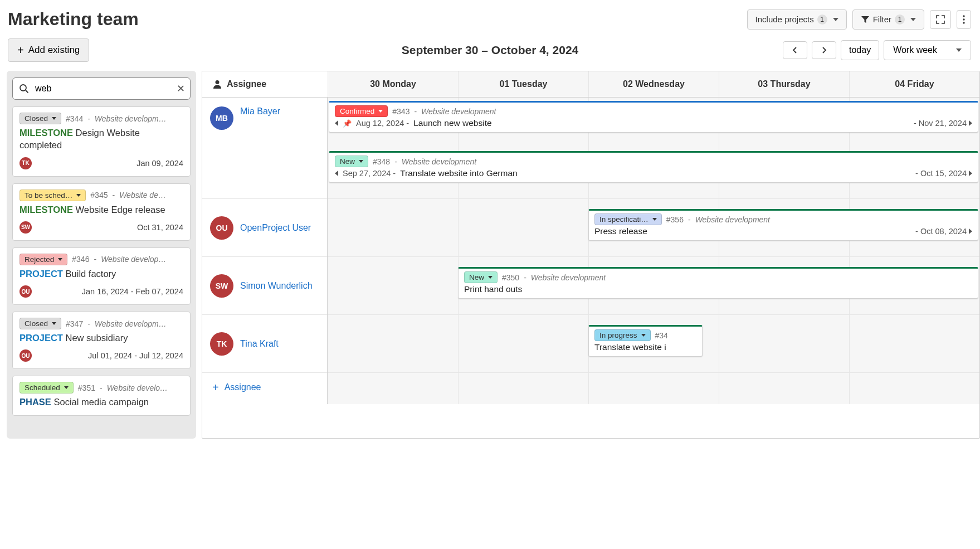  I want to click on extend-right-icon, so click(971, 173).